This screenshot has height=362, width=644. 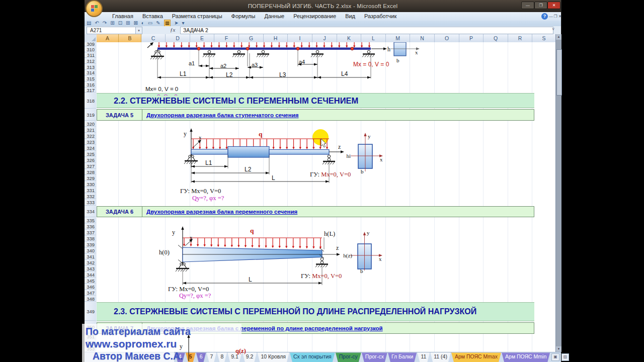 What do you see at coordinates (471, 38) in the screenshot?
I see `column-header-P: P` at bounding box center [471, 38].